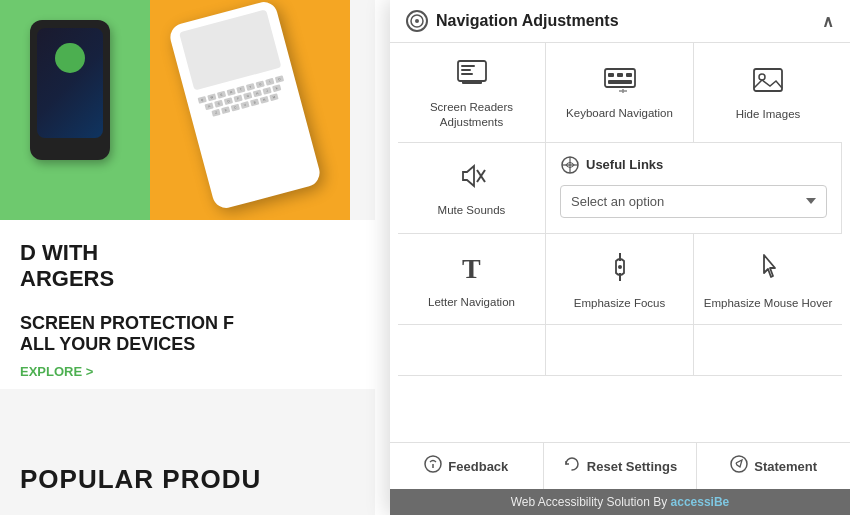  I want to click on mute-sounds-icon, so click(472, 178).